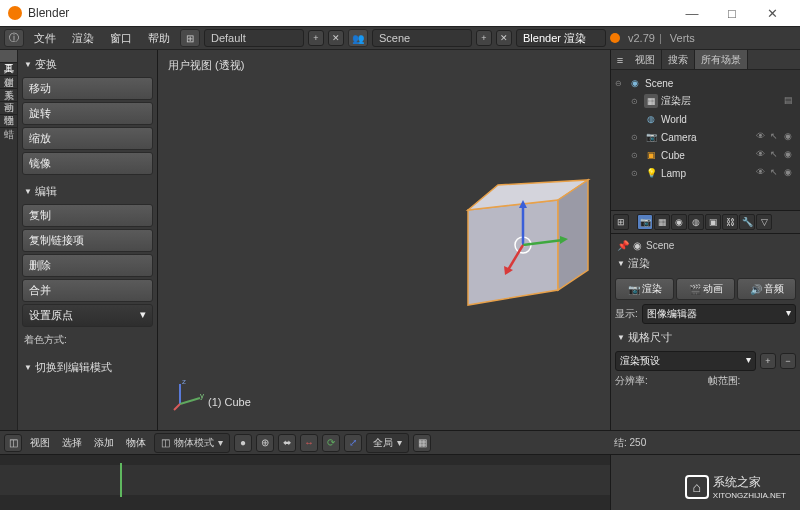  I want to click on render-context-icon: 📷, so click(645, 222).